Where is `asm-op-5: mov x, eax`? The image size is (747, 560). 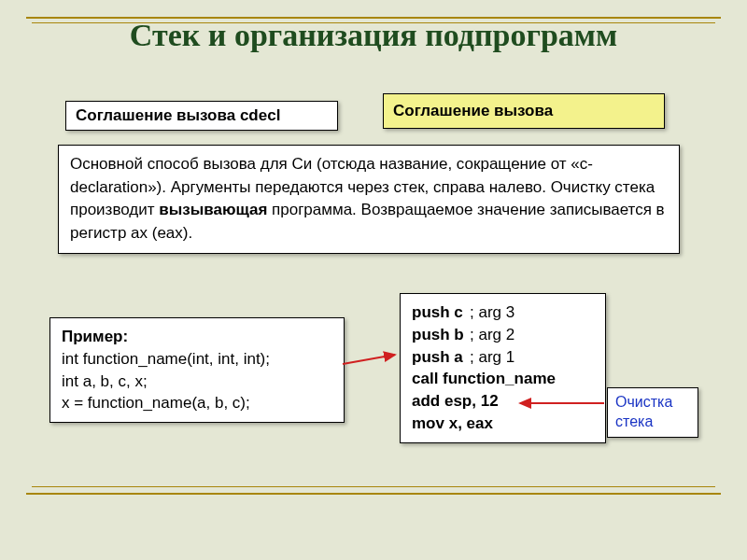 asm-op-5: mov x, eax is located at coordinates (452, 424).